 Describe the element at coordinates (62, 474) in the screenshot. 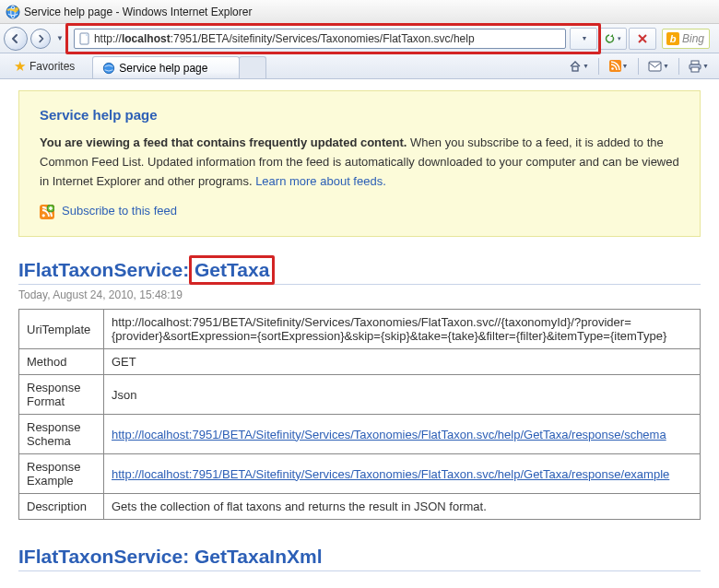

I see `cell-key: Response Example` at that location.